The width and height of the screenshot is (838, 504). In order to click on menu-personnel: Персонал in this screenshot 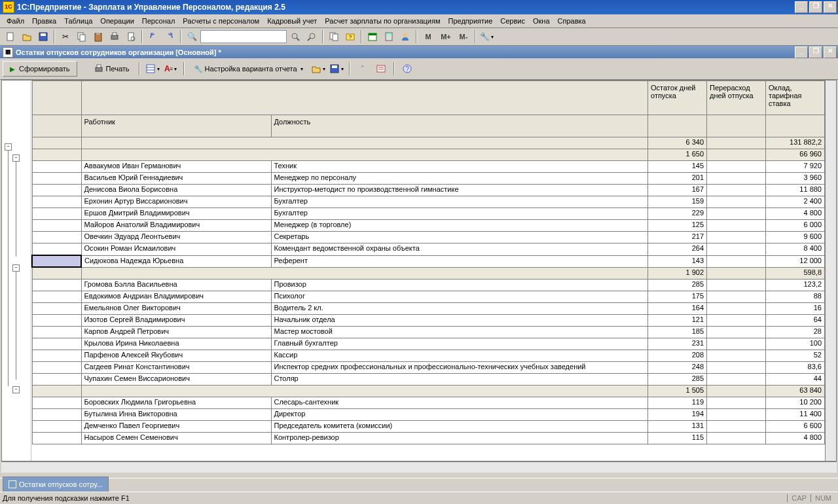, I will do `click(158, 21)`.